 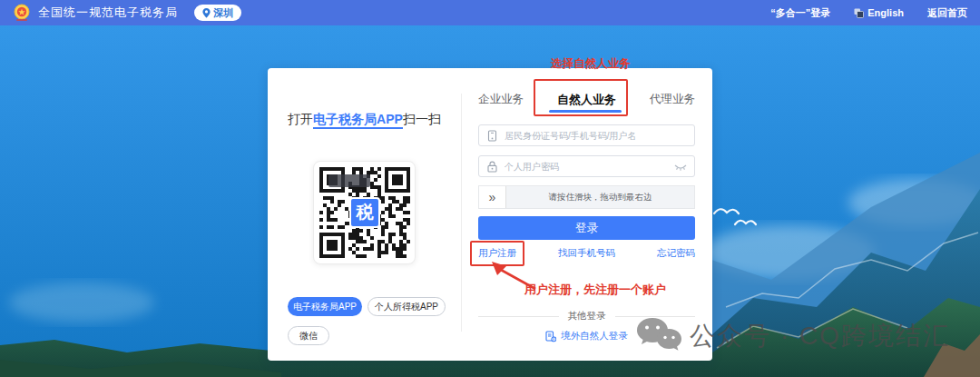 What do you see at coordinates (349, 181) in the screenshot?
I see `qr-overlay-artifact` at bounding box center [349, 181].